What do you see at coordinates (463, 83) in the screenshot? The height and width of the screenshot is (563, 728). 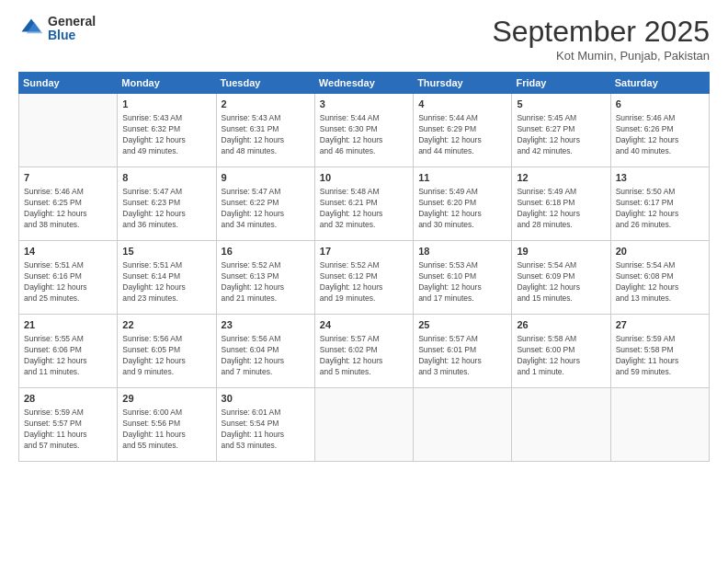 I see `calendar-day-header: Thursday` at bounding box center [463, 83].